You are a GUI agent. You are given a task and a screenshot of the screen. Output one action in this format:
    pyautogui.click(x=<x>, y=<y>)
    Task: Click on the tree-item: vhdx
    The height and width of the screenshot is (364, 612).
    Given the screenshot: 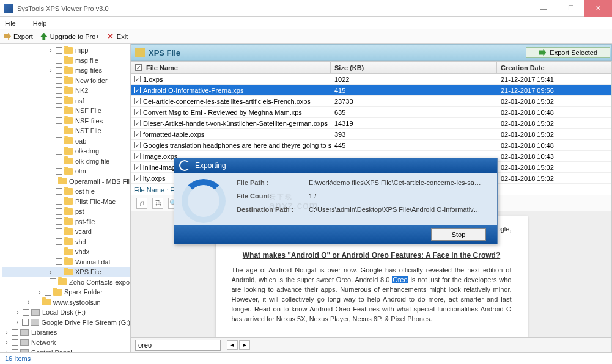 What is the action you would take?
    pyautogui.click(x=66, y=252)
    